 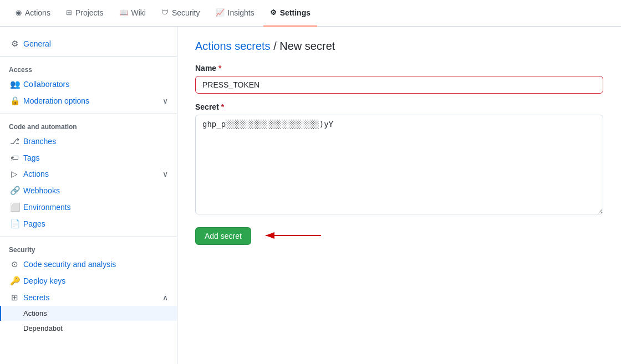 I want to click on sidebar-tags: 🏷 Tags, so click(x=89, y=157).